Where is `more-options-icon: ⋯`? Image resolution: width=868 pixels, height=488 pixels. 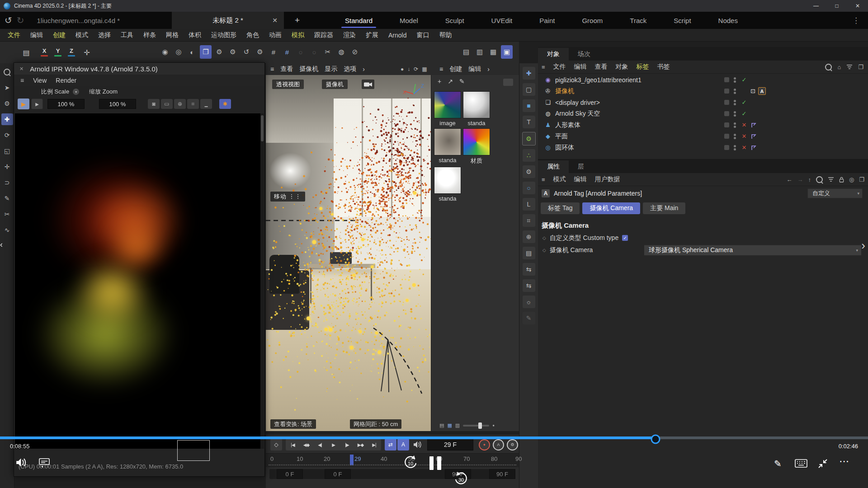
more-options-icon: ⋯ is located at coordinates (844, 461).